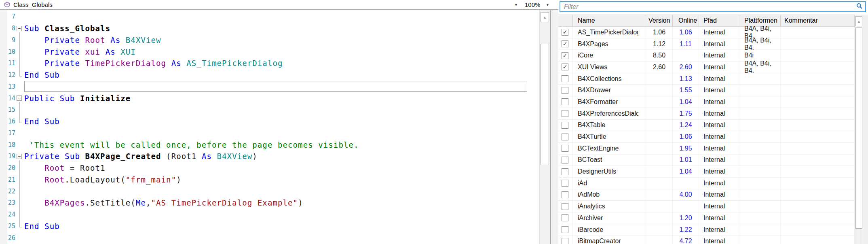 The image size is (868, 244). I want to click on code-line: 23 B4XPages.SetTitle(Me,"AS TimePickerDi…, so click(270, 203).